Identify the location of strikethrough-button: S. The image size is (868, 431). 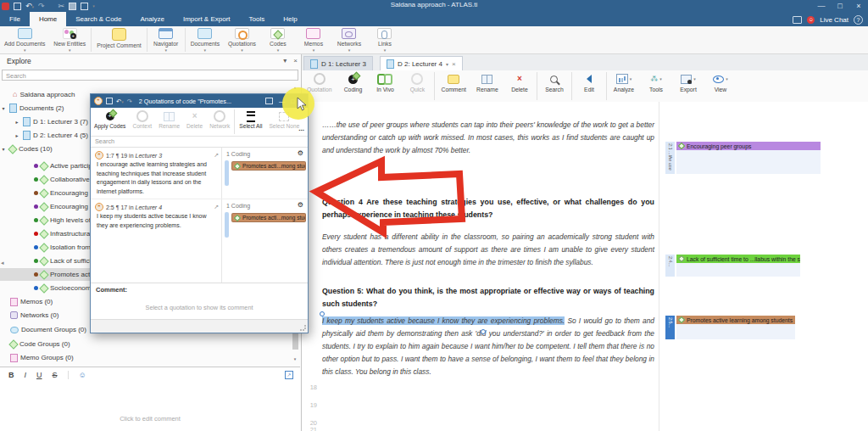
(55, 375).